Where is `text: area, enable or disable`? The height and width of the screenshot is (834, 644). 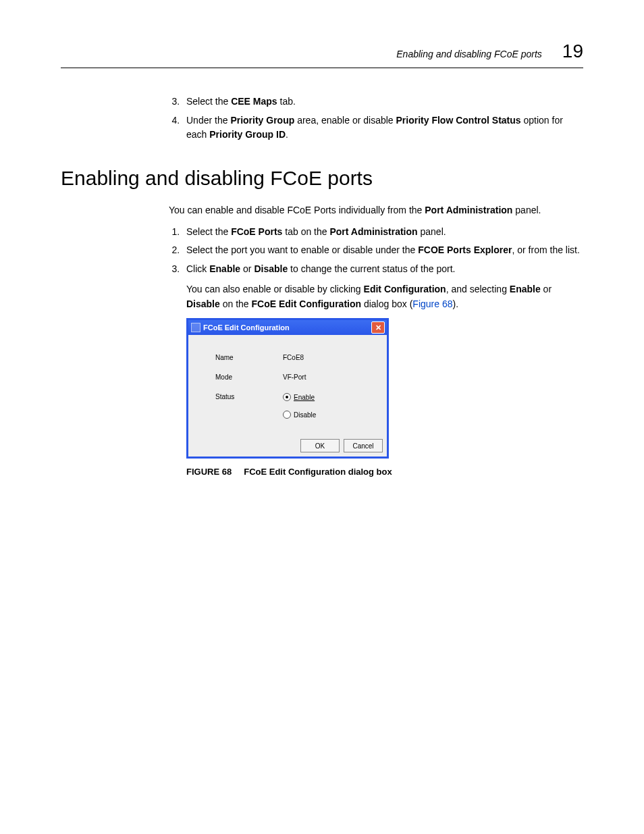
text: area, enable or disable is located at coordinates (345, 120).